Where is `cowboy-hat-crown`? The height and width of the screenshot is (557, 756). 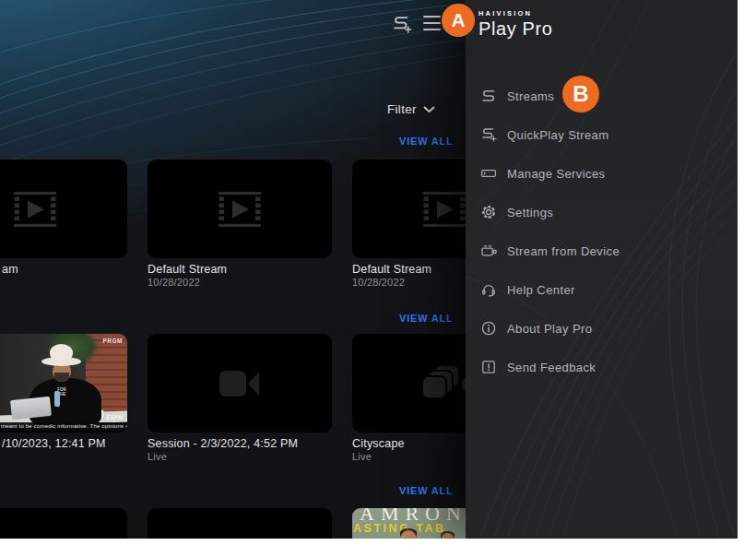
cowboy-hat-crown is located at coordinates (61, 352).